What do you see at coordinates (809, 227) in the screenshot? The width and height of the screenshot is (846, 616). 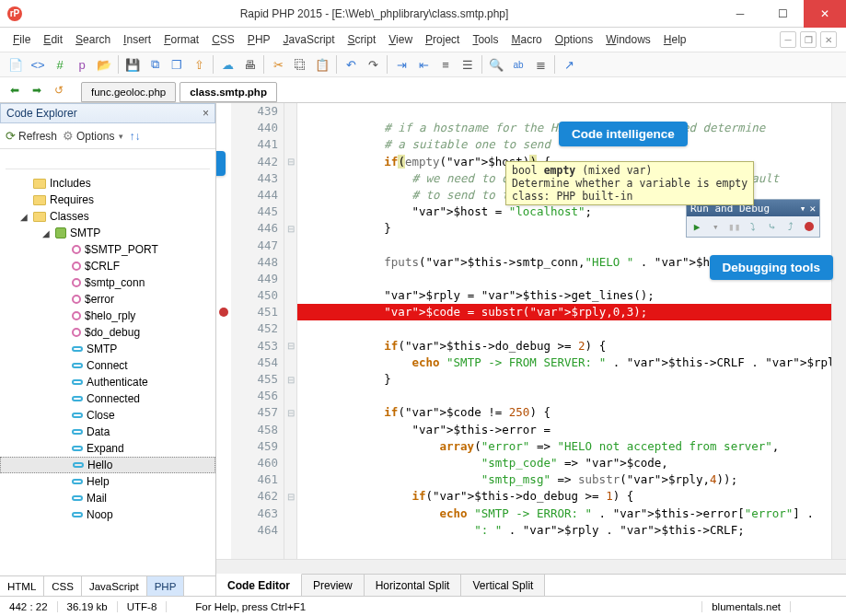 I see `debug-record-icon` at bounding box center [809, 227].